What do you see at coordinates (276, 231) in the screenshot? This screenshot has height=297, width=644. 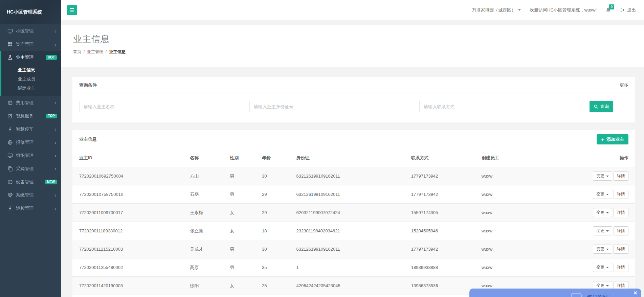 I see `cell-age: 18` at bounding box center [276, 231].